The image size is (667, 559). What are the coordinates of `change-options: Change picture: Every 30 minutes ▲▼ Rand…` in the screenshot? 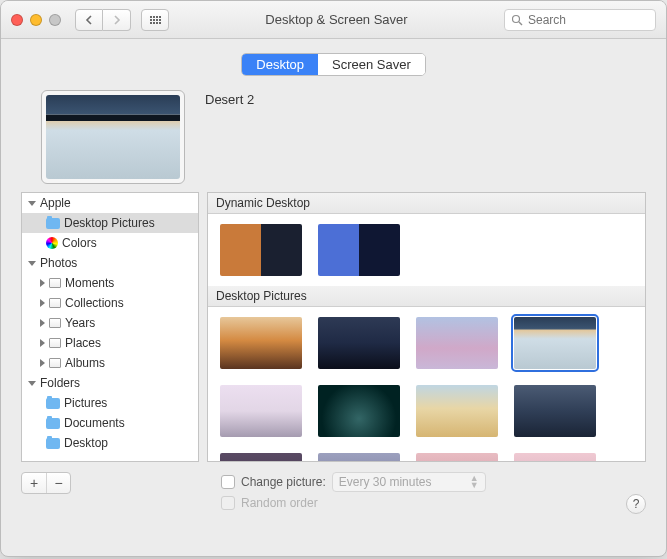 It's located at (354, 491).